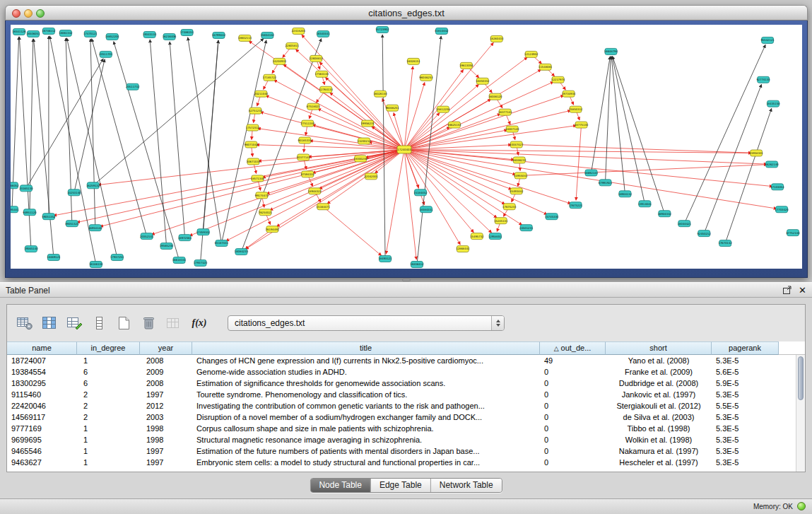 This screenshot has width=812, height=514. I want to click on graph-node: 20211040, so click(261, 93).